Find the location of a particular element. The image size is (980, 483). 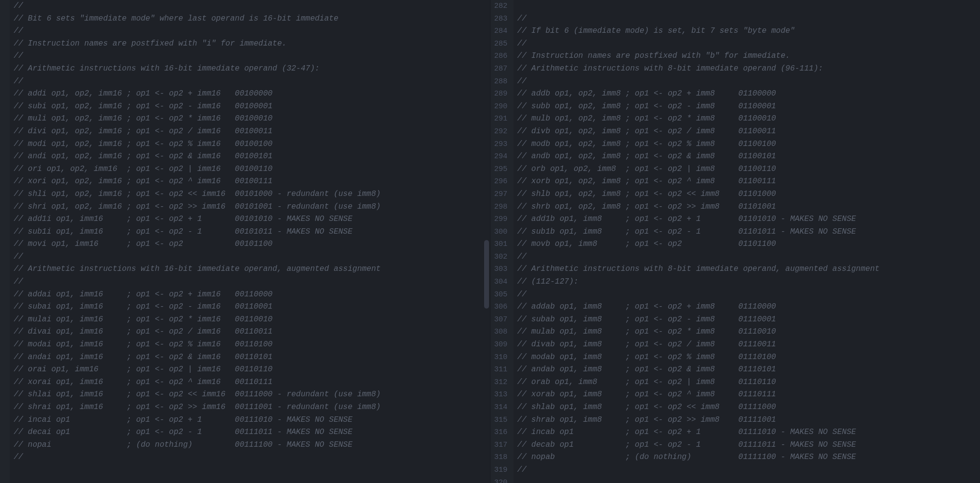

code-line: // shri op1, op2, imm16 ; op1 <- op2 >> … is located at coordinates (250, 207).